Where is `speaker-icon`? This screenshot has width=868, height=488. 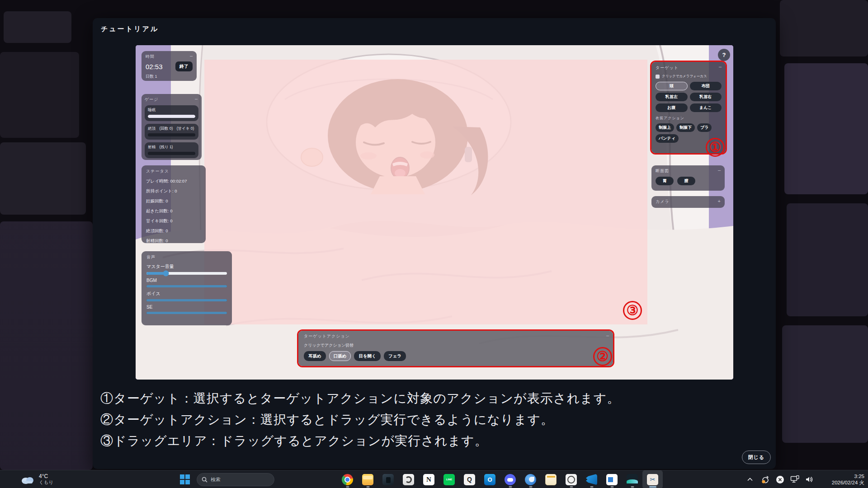 speaker-icon is located at coordinates (810, 479).